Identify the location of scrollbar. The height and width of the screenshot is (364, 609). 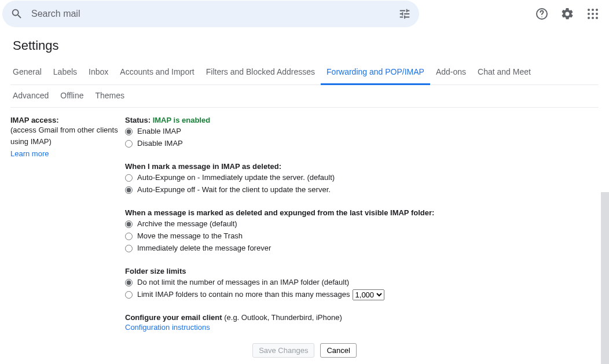
(605, 278).